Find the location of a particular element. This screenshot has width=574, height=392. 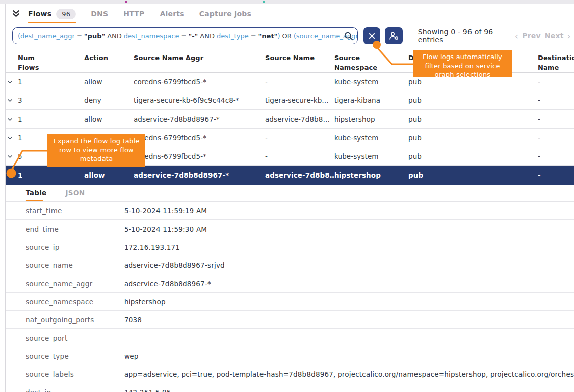

cell: adservice-7d8b8d8967-* is located at coordinates (199, 175).